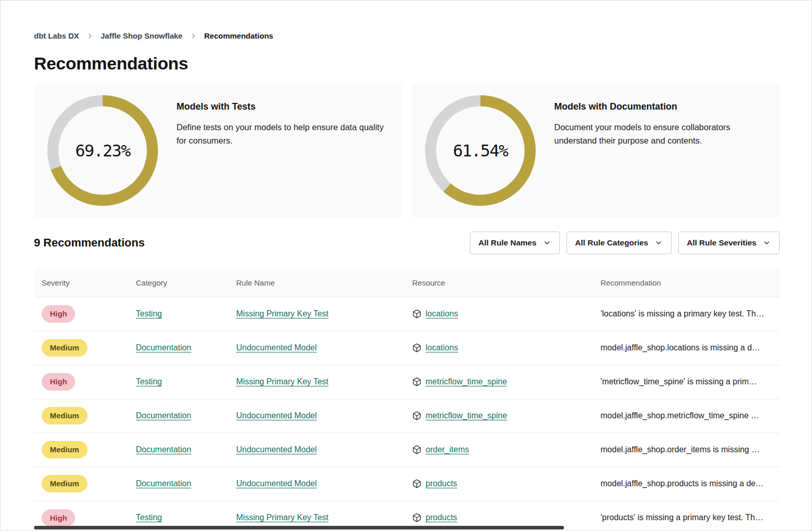 This screenshot has width=812, height=531. What do you see at coordinates (690, 484) in the screenshot?
I see `recommendation-text: model.jaffle_shop.products is missing a …` at bounding box center [690, 484].